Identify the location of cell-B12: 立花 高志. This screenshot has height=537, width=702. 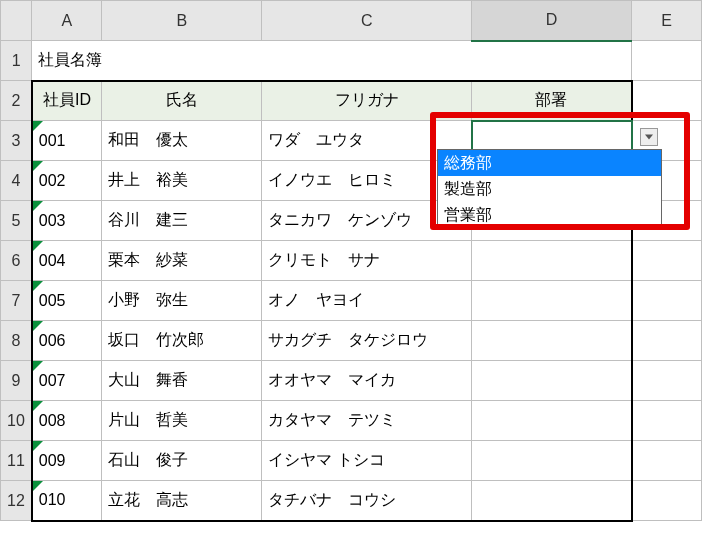
(182, 501).